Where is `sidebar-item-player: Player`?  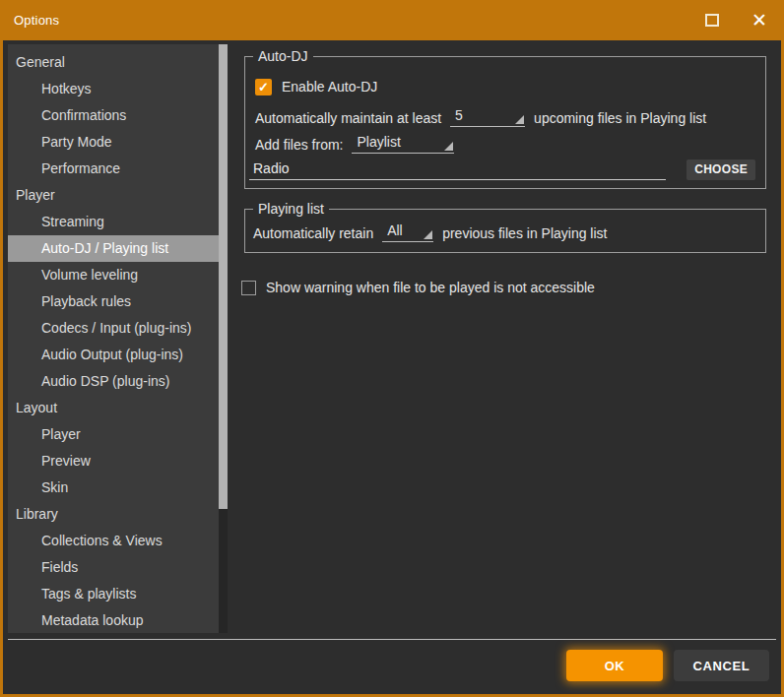
sidebar-item-player: Player is located at coordinates (113, 195).